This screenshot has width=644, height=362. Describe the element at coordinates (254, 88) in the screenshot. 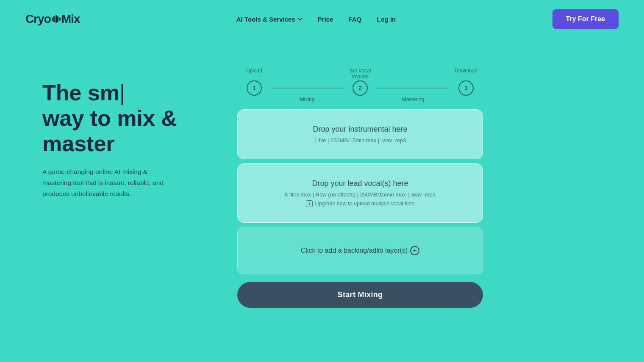

I see `step1-circle: 1` at that location.